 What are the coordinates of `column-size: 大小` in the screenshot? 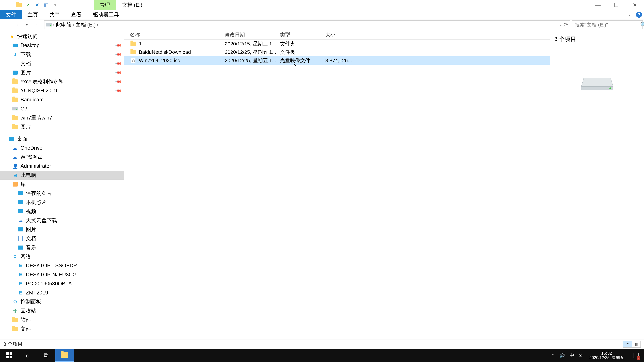 It's located at (340, 35).